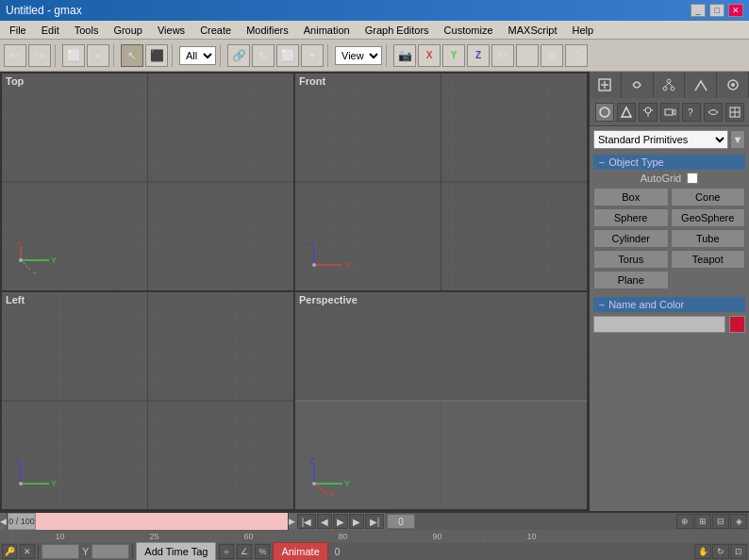 Image resolution: width=749 pixels, height=560 pixels. I want to click on menu-tools: Tools, so click(87, 30).